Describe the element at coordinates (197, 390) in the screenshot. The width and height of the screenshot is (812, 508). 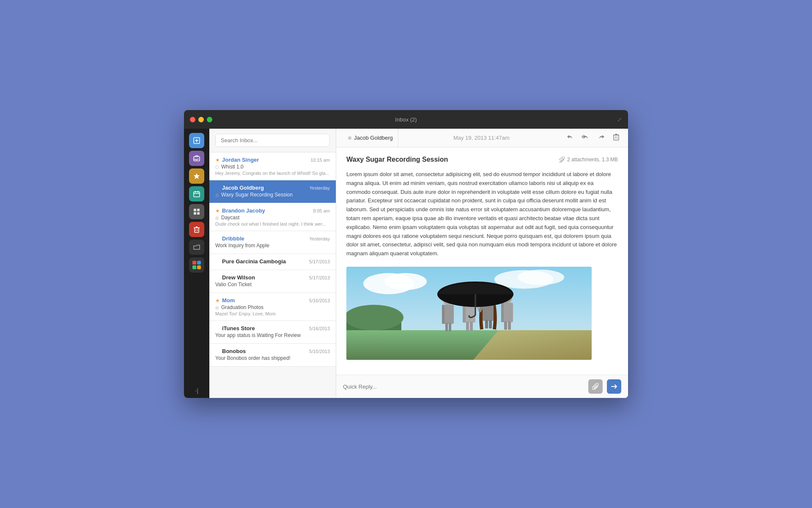
I see `sidebar-bottom: -]` at that location.